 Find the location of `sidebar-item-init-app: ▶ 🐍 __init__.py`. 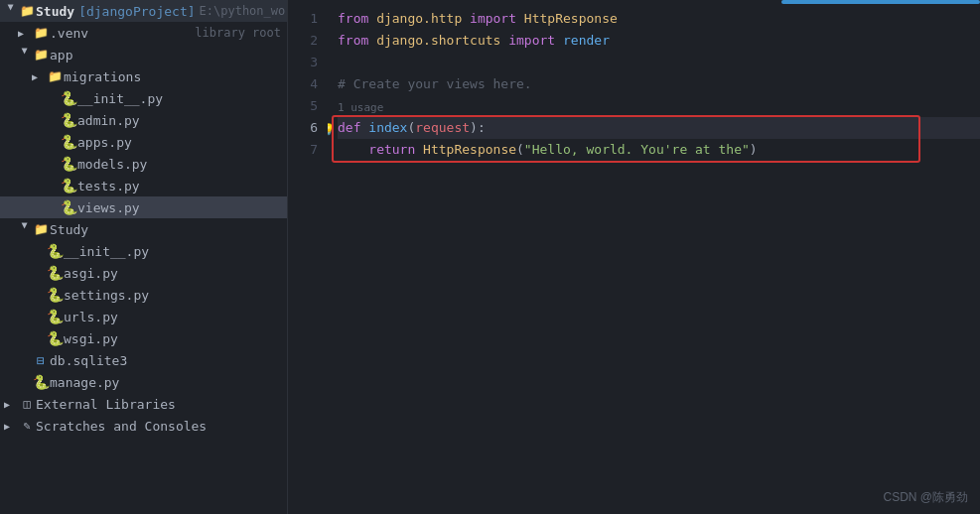

sidebar-item-init-app: ▶ 🐍 __init__.py is located at coordinates (143, 98).